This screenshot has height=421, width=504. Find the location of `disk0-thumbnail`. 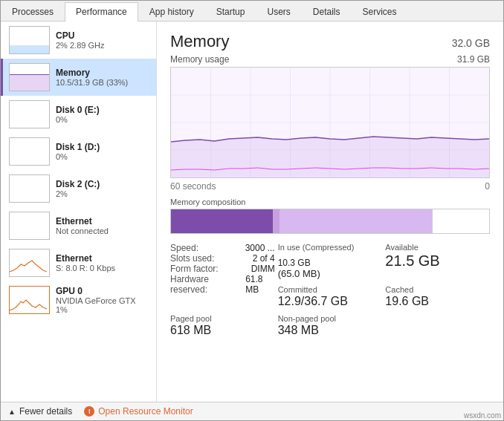

disk0-thumbnail is located at coordinates (30, 114).